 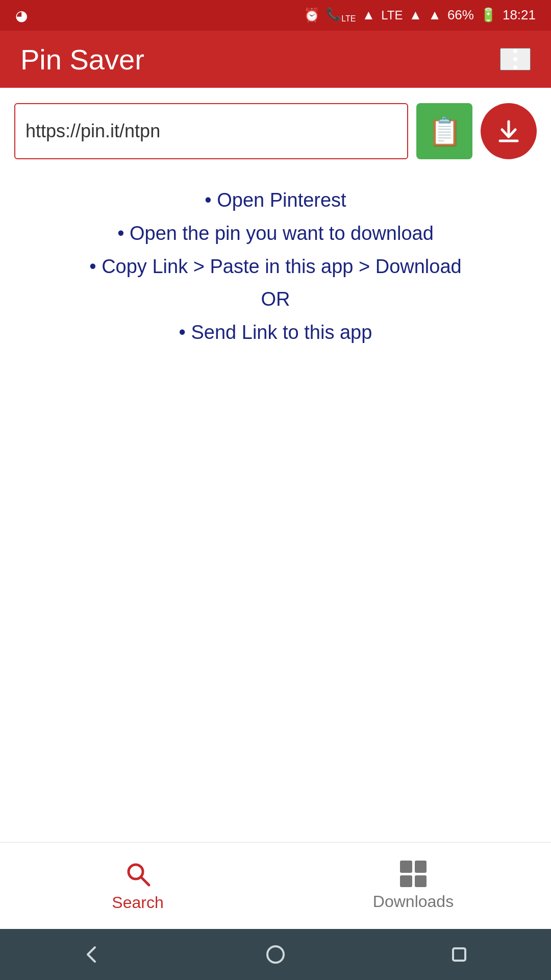 What do you see at coordinates (138, 902) in the screenshot?
I see `search-nav-label: Search` at bounding box center [138, 902].